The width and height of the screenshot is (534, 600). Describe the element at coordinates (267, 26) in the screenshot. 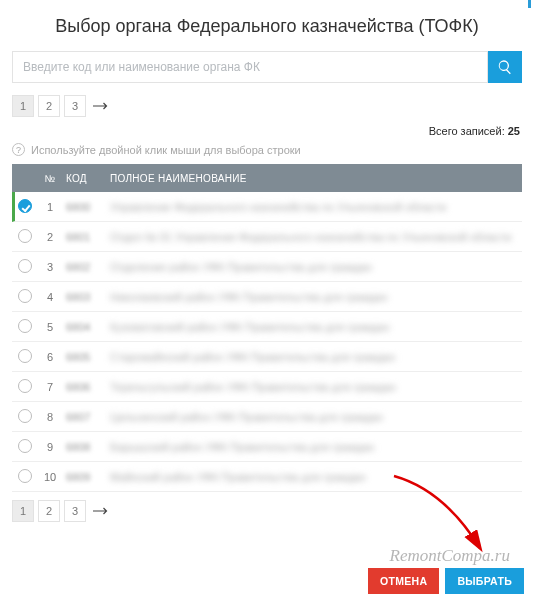

I see `page-title: Выбор органа Федерального казначейства (…` at that location.